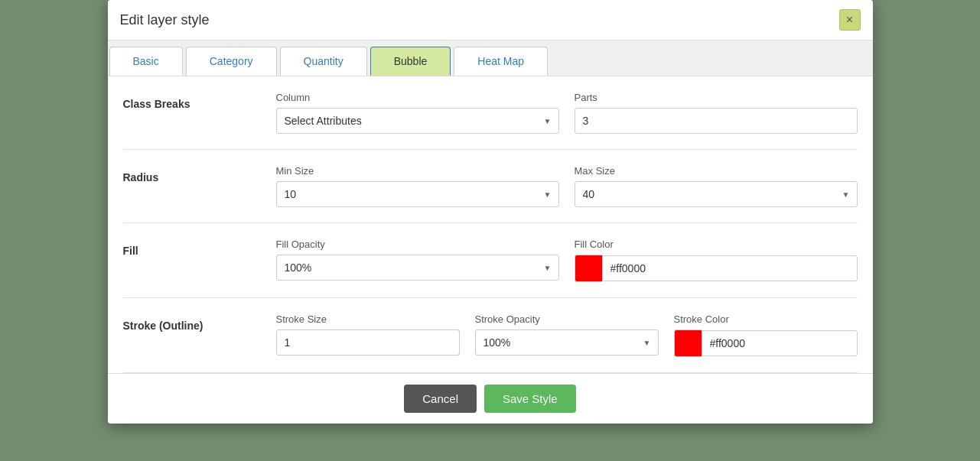  I want to click on stroke-section: Stroke (Outline) Stroke Size 1 Stroke Op…, so click(490, 336).